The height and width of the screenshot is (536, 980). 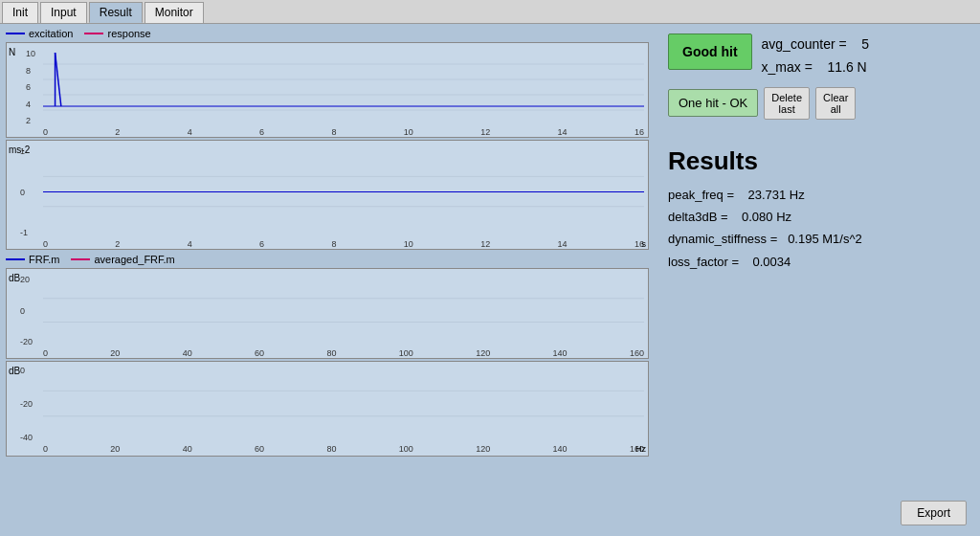 I want to click on excitation-label: excitation, so click(x=51, y=34).